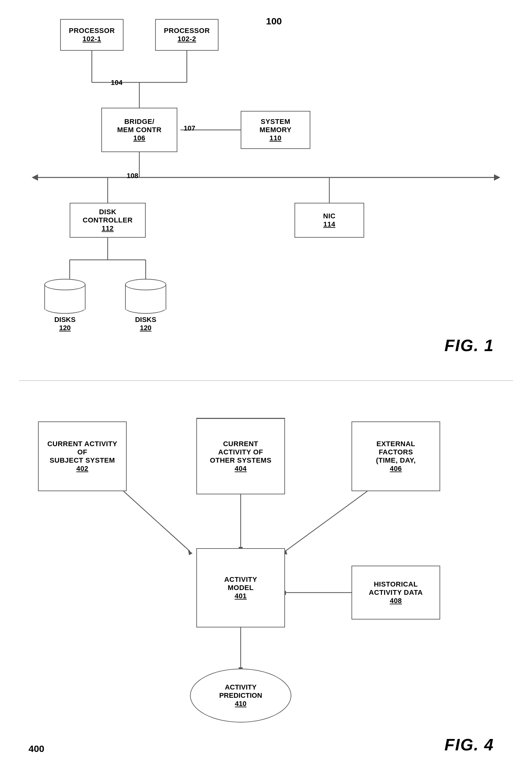 The image size is (532, 777). Describe the element at coordinates (275, 130) in the screenshot. I see `system-memory-box: SYSTEM MEMORY 110` at that location.